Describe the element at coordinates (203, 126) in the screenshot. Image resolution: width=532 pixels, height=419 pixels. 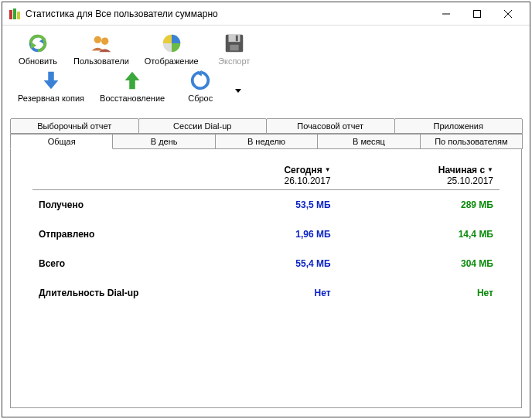
I see `tab-dialup-sessions: Сессии Dial-up` at that location.